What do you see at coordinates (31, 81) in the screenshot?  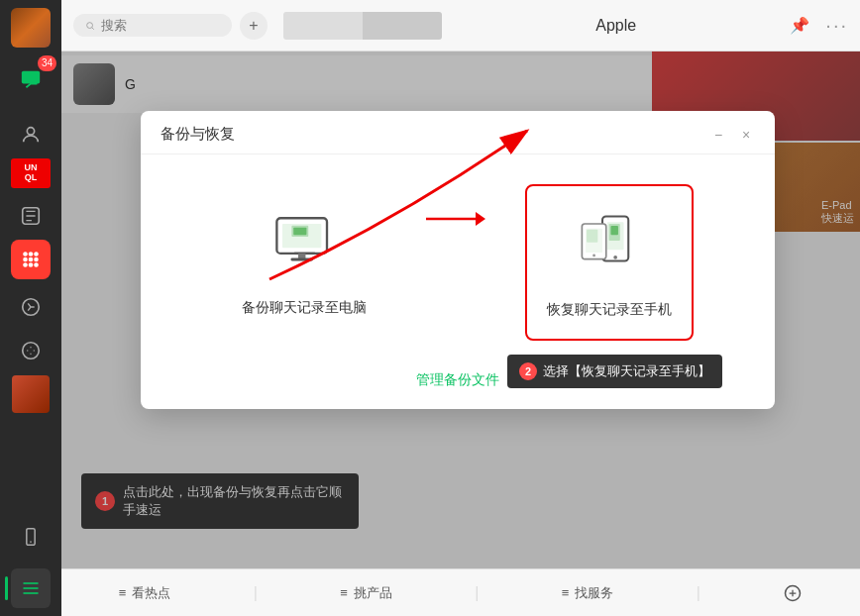 I see `chat-nav-item: 34` at bounding box center [31, 81].